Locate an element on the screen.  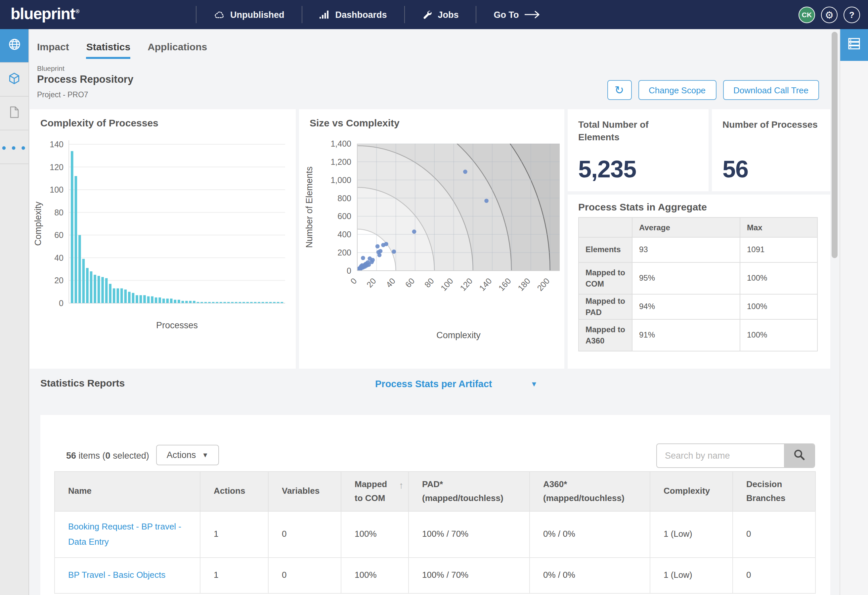
refresh-icon: ↻ is located at coordinates (619, 90).